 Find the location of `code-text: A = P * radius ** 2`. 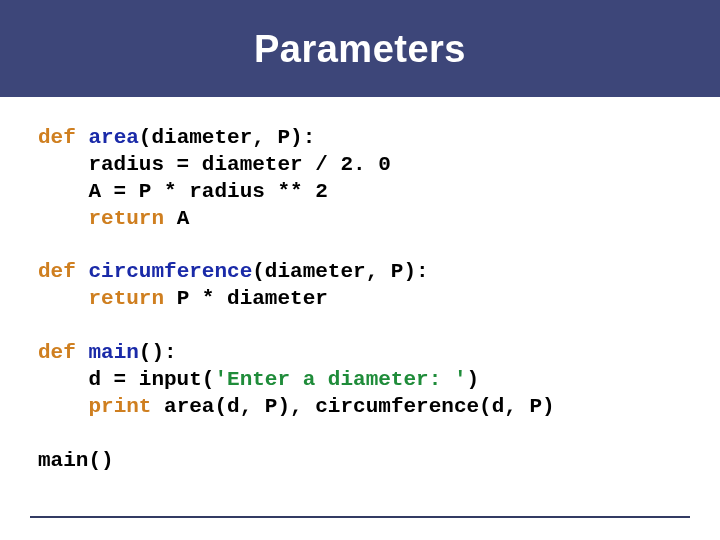

code-text: A = P * radius ** 2 is located at coordinates (183, 192).